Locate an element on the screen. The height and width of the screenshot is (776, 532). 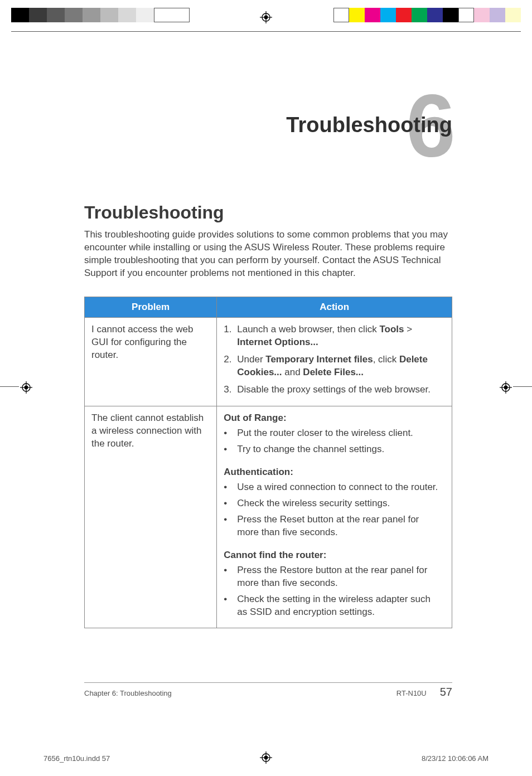
imposition-timestamp: 8/23/12 10:06:06 AM is located at coordinates (455, 758).